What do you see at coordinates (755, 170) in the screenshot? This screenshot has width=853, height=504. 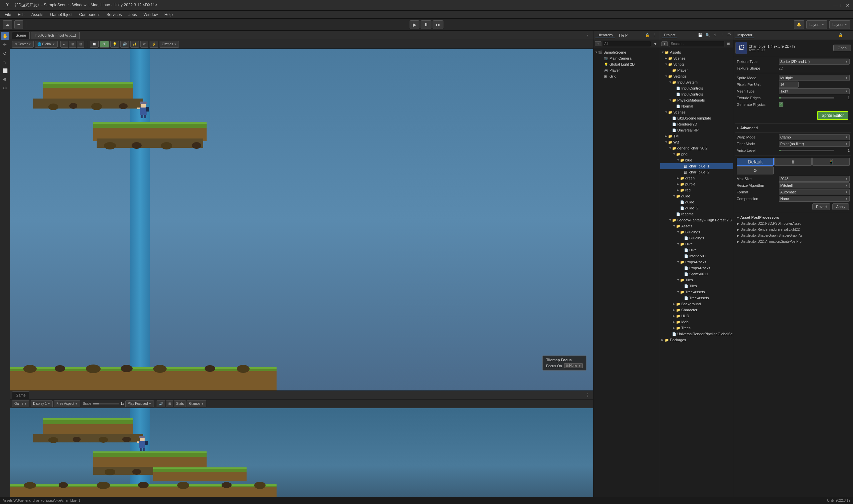 I see `gear-format-btn: ⚙` at bounding box center [755, 170].